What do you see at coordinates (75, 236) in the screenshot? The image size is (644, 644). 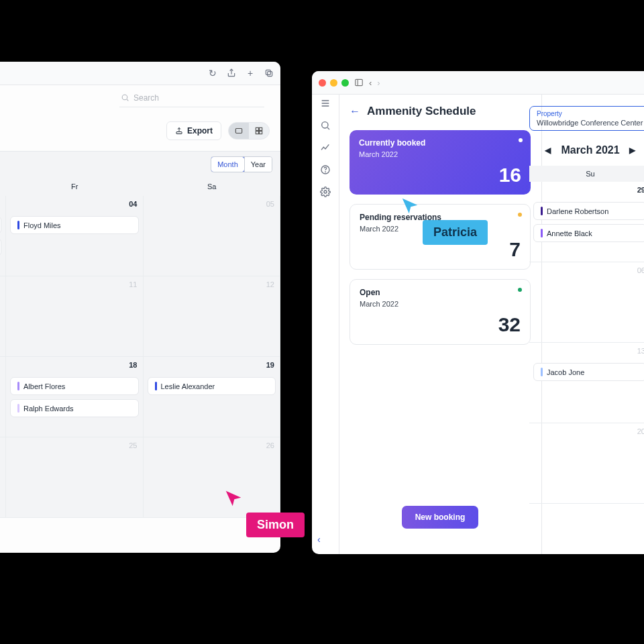 I see `calendar-cell: 04Floyd Miles` at bounding box center [75, 236].